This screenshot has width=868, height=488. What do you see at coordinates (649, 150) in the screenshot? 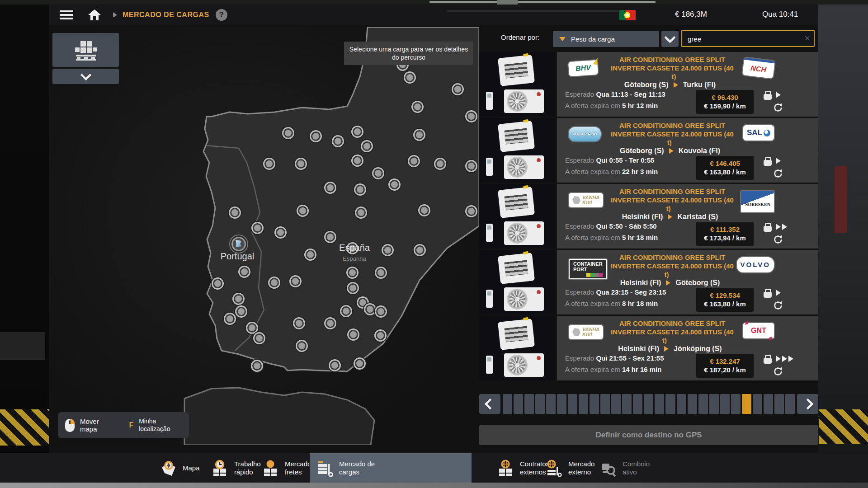
I see `job-card: POLAR FISH SAL AIR CONDITIONING GREE SPL…` at bounding box center [649, 150].